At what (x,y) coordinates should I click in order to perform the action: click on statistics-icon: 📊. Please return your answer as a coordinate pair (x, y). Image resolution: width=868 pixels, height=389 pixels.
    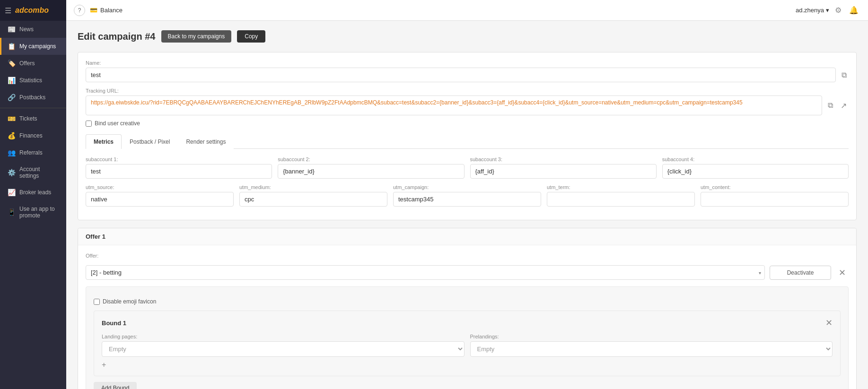
    Looking at the image, I should click on (11, 80).